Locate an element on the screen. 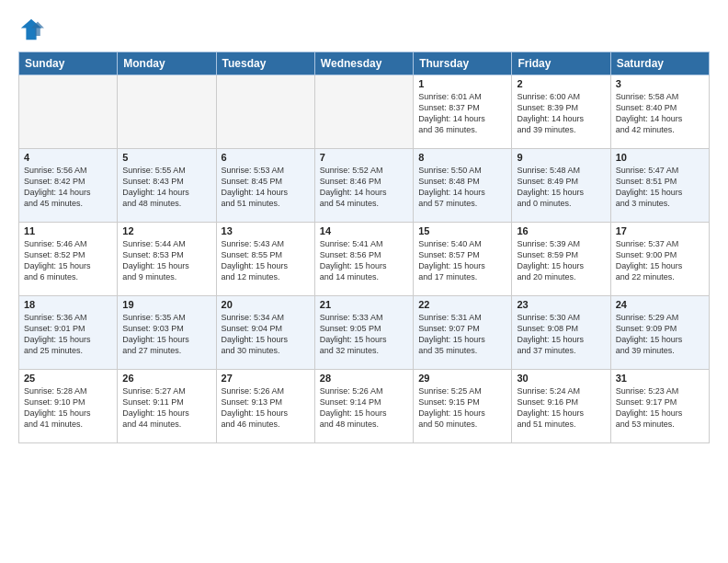  day-info: Sunrise: 5:53 AM Sunset: 8:45 PM Dayligh… is located at coordinates (266, 188).